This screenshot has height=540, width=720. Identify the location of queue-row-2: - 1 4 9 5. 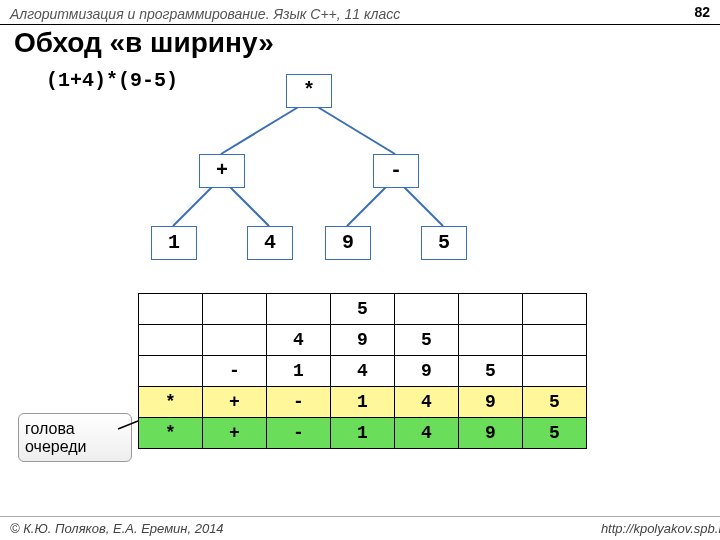
(363, 372).